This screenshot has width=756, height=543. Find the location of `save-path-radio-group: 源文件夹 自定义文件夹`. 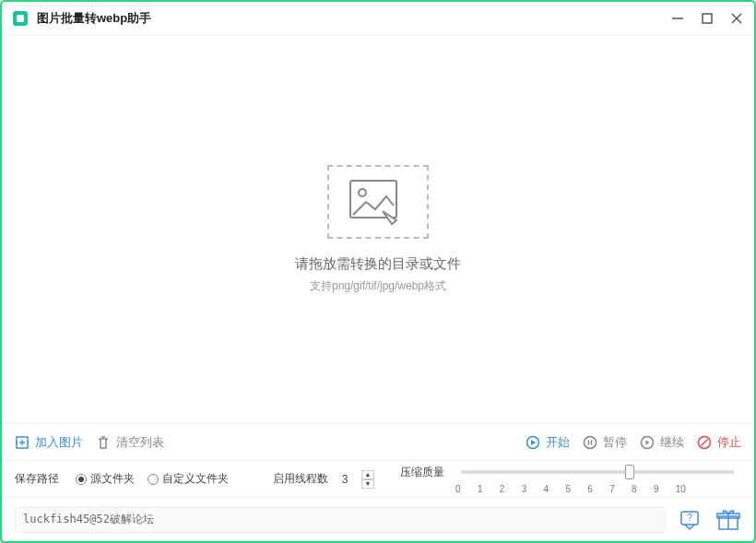

save-path-radio-group: 源文件夹 自定义文件夹 is located at coordinates (152, 479).